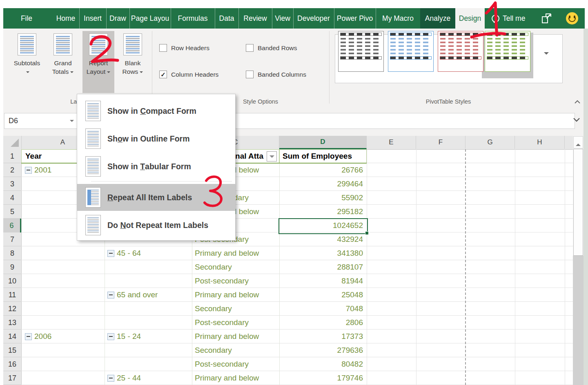  I want to click on col-header-h: H, so click(540, 142).